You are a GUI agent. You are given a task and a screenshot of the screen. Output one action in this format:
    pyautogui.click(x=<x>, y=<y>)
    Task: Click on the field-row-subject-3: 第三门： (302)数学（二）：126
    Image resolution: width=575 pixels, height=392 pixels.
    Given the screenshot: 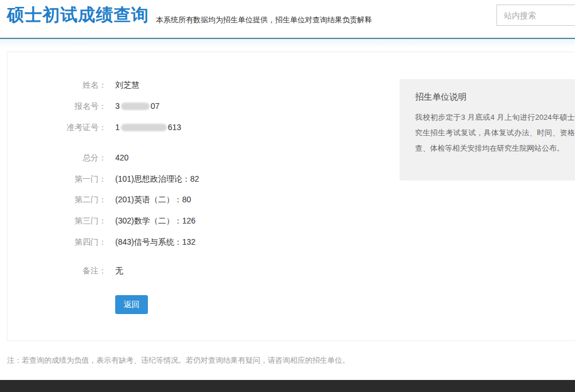 What is the action you would take?
    pyautogui.click(x=208, y=221)
    